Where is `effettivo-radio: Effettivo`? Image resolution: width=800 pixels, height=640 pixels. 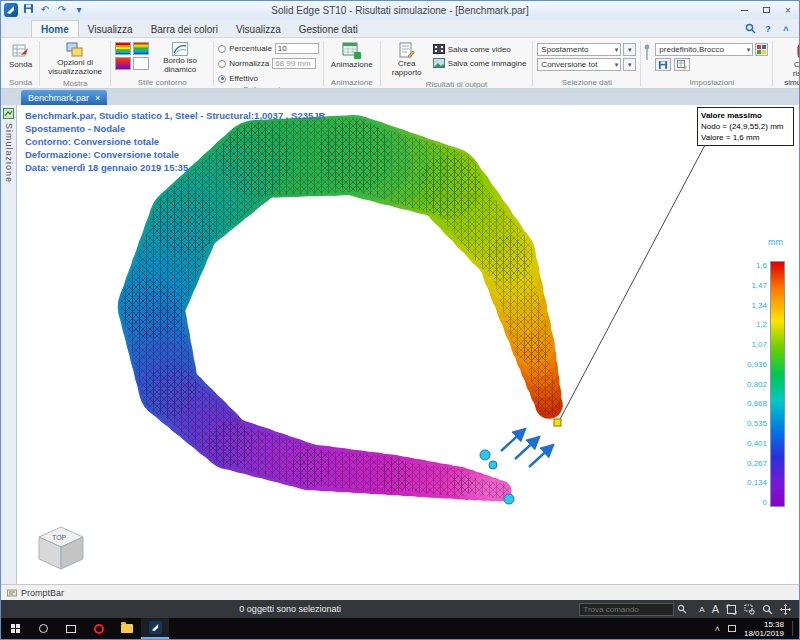 effettivo-radio: Effettivo is located at coordinates (268, 78).